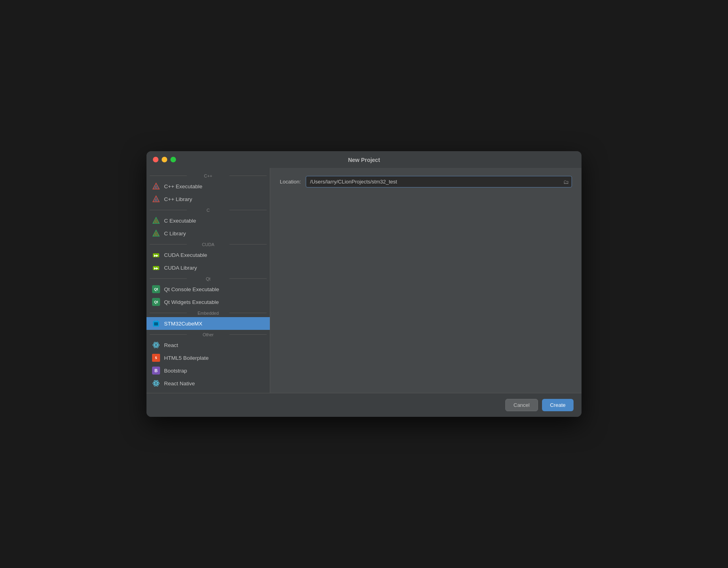 The width and height of the screenshot is (728, 568). What do you see at coordinates (364, 160) in the screenshot?
I see `title-bar: New Project` at bounding box center [364, 160].